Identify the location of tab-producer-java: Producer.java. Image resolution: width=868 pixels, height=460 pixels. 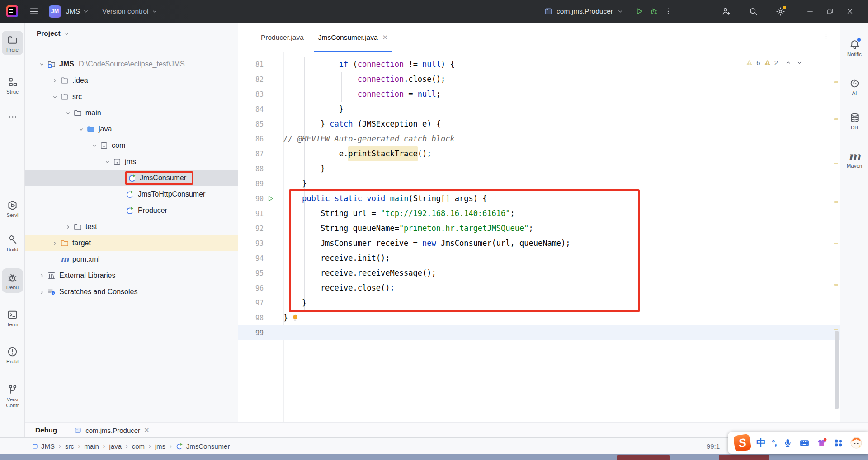
(282, 37).